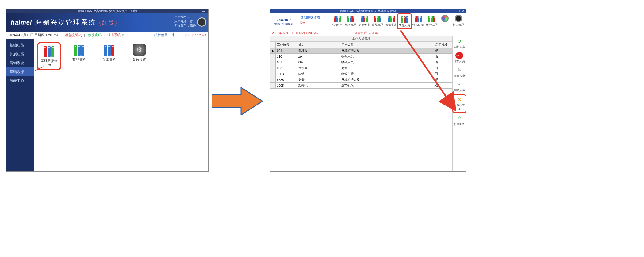 This screenshot has height=257, width=644. What do you see at coordinates (319, 45) in the screenshot?
I see `col-1: 姓名` at bounding box center [319, 45].